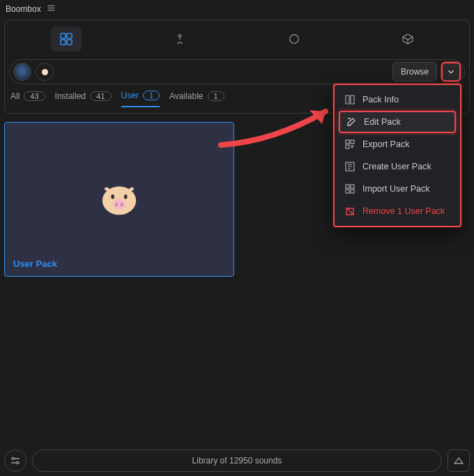 This screenshot has height=476, width=474. I want to click on menu-pack-info: Pack Info, so click(397, 100).